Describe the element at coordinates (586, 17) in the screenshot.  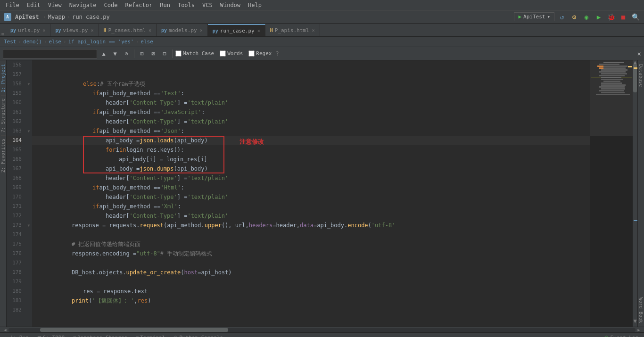
I see `coverage-button: ◉` at that location.